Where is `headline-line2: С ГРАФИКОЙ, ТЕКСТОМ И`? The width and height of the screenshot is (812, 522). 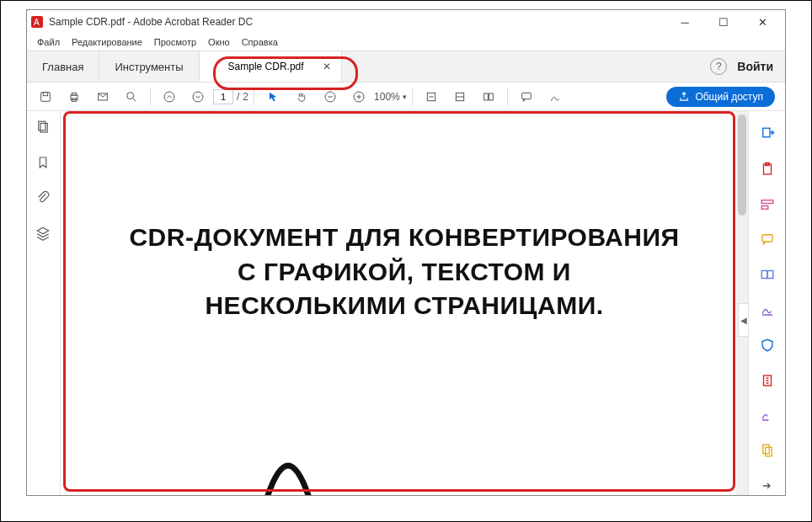
headline-line2: С ГРАФИКОЙ, ТЕКСТОМ И is located at coordinates (404, 273).